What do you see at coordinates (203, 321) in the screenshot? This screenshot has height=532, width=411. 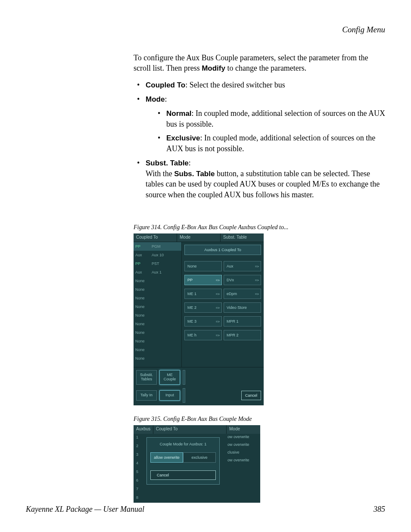 I see `fig314-source-button: ME 3=>` at bounding box center [203, 321].